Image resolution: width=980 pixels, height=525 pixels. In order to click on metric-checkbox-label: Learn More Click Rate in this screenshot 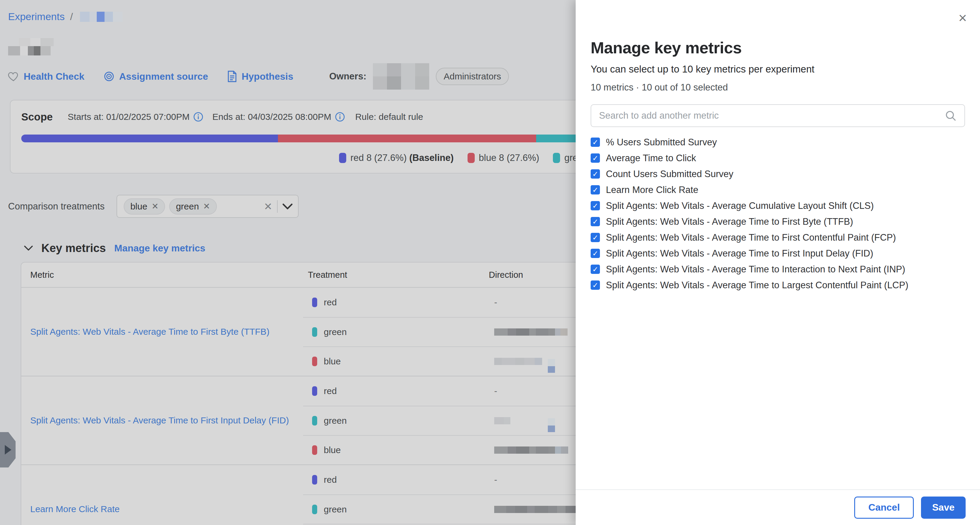, I will do `click(652, 190)`.